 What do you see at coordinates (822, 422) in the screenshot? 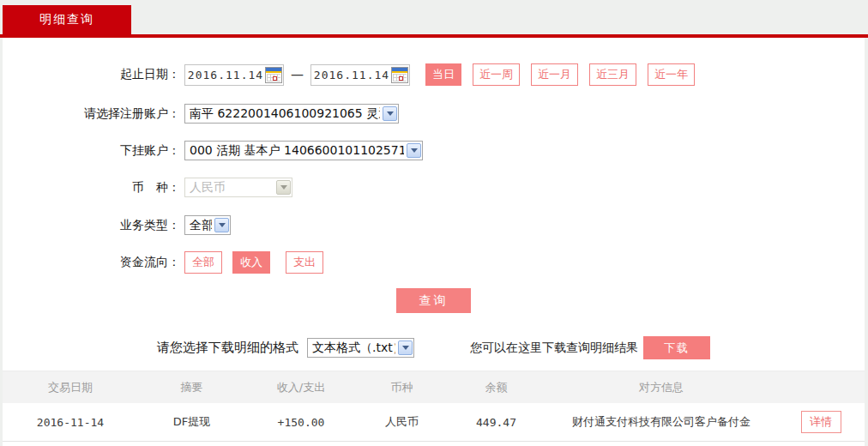
I see `detail-button: 详情` at bounding box center [822, 422].